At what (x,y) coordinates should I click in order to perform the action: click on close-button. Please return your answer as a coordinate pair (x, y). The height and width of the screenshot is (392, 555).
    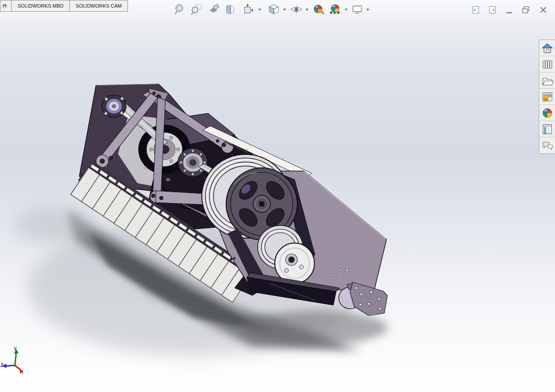
    Looking at the image, I should click on (543, 10).